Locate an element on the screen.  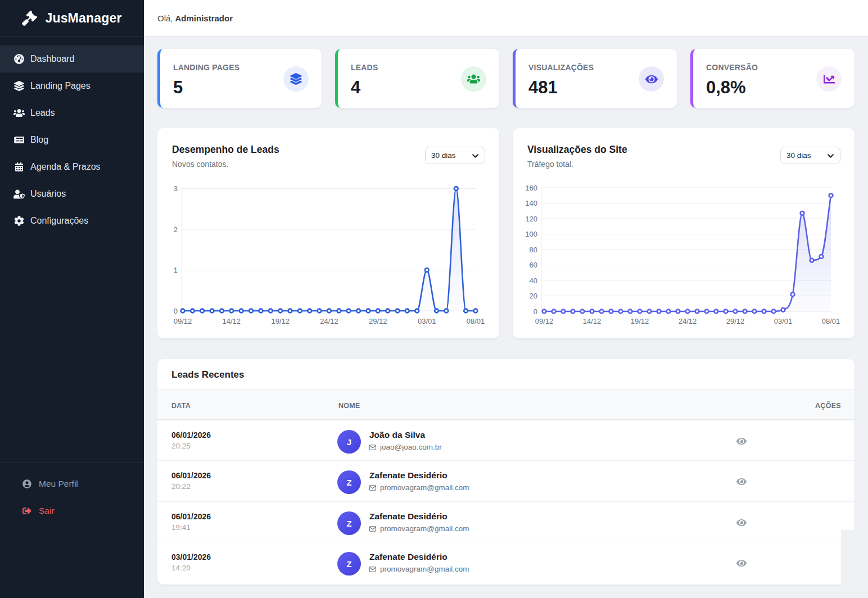
svg-text: 40 is located at coordinates (534, 281).